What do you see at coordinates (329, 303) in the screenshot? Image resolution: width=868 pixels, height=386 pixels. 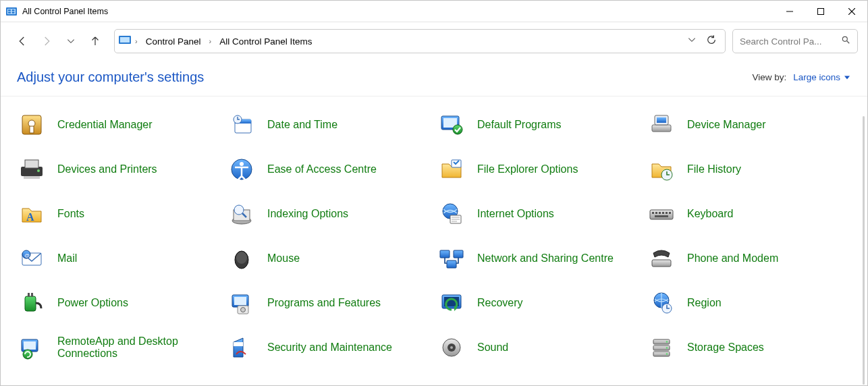 I see `control-panel-item: Programs and Features` at bounding box center [329, 303].